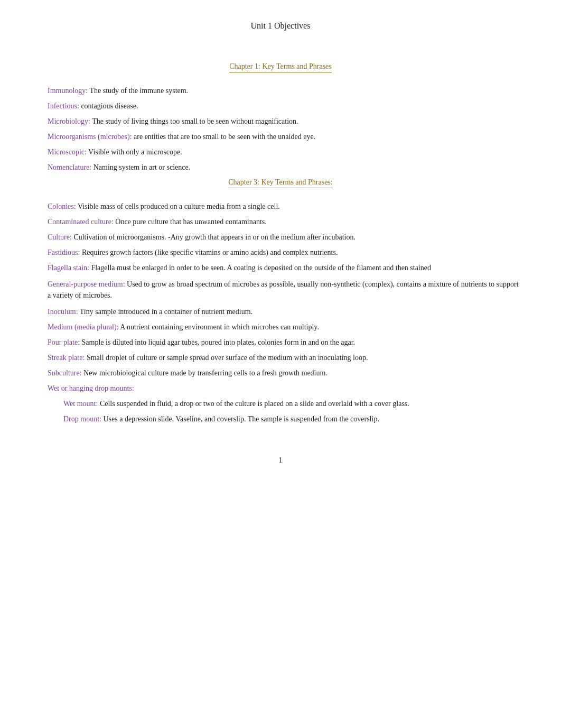  What do you see at coordinates (67, 152) in the screenshot?
I see `term-label-microscopic: Microscopic:` at bounding box center [67, 152].